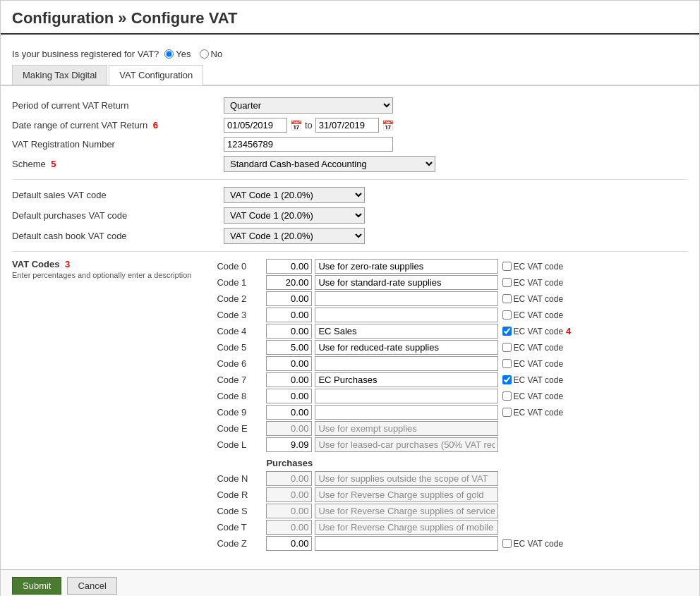 The height and width of the screenshot is (596, 700). What do you see at coordinates (68, 264) in the screenshot?
I see `vat-codes-badge: 3` at bounding box center [68, 264].